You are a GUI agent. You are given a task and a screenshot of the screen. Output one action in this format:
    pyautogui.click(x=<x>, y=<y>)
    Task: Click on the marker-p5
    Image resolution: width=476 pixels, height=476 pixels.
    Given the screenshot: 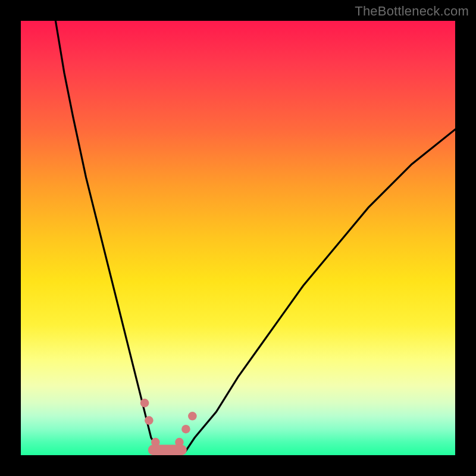 What is the action you would take?
    pyautogui.click(x=186, y=430)
    